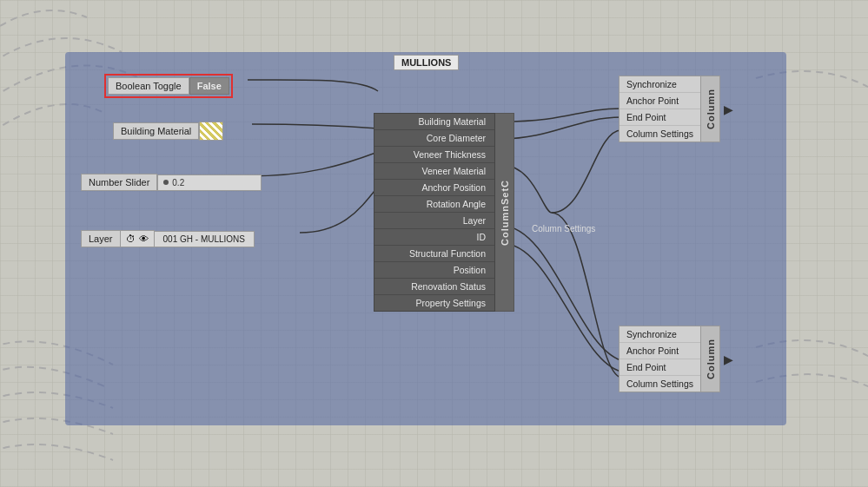 The image size is (868, 487). I want to click on number-slider-node: Number Slider 0.2, so click(171, 182).